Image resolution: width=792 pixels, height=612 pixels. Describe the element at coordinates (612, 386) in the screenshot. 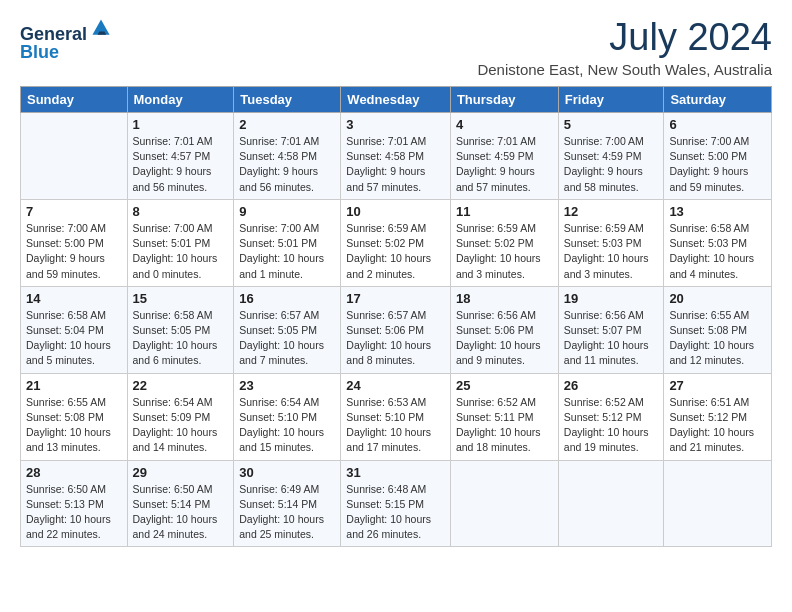

I see `day-number: 26` at that location.